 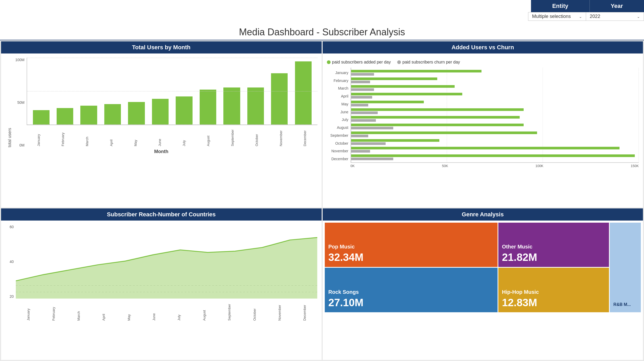 What do you see at coordinates (429, 62) in the screenshot?
I see `legend-churn: paid subscribers churn per day` at bounding box center [429, 62].